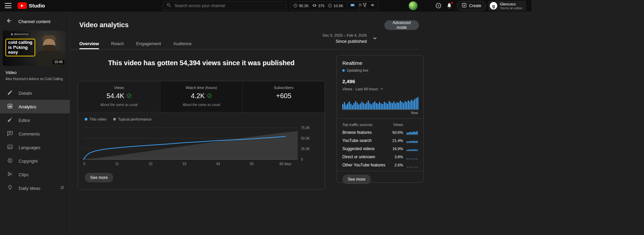 The height and width of the screenshot is (235, 644). Describe the element at coordinates (35, 147) in the screenshot. I see `sidebar-item-languages: Languages` at that location.